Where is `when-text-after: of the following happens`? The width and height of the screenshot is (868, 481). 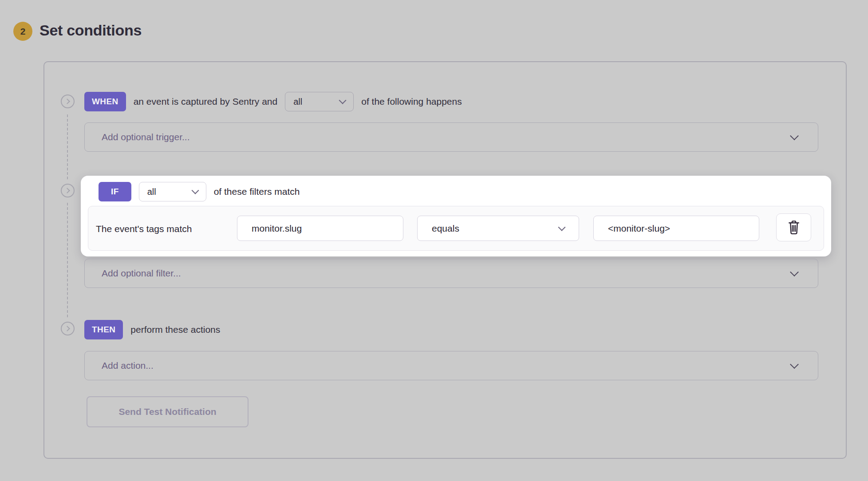
when-text-after: of the following happens is located at coordinates (412, 102).